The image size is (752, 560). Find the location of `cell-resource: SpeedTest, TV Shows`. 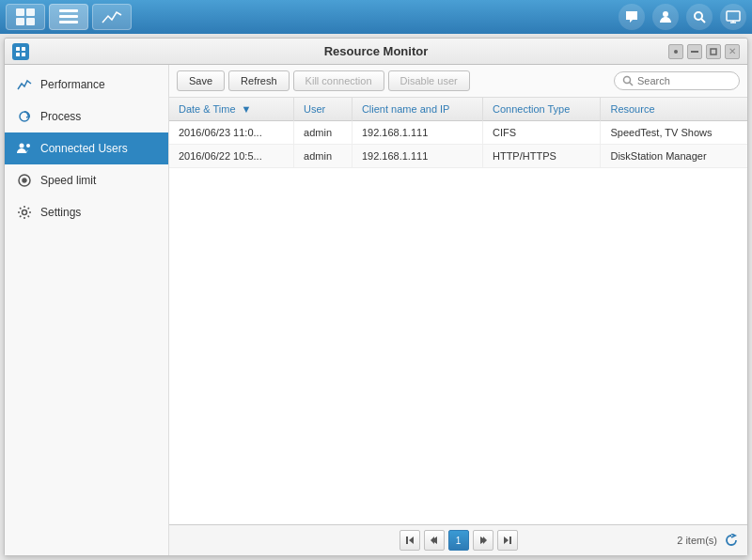

cell-resource: SpeedTest, TV Shows is located at coordinates (674, 133).